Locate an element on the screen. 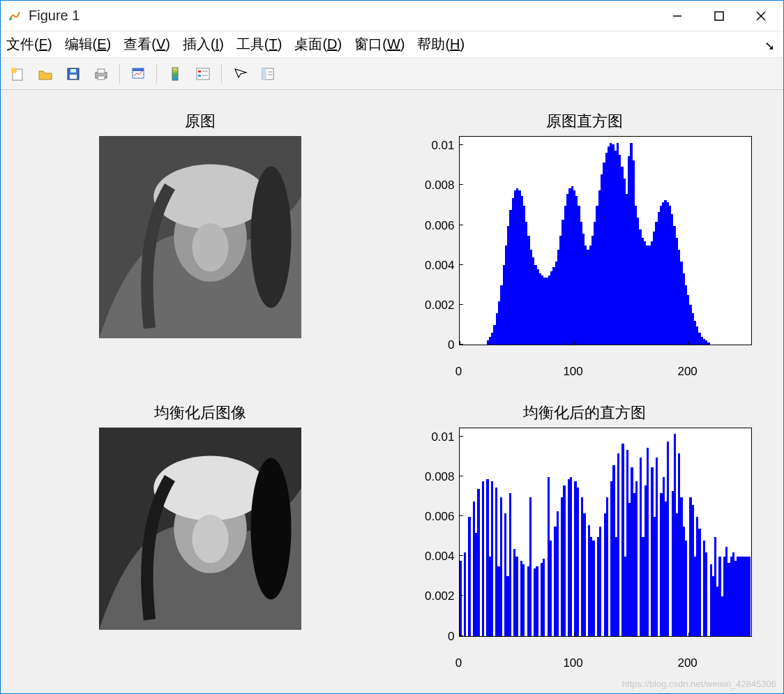 This screenshot has width=784, height=694. close-button is located at coordinates (761, 16).